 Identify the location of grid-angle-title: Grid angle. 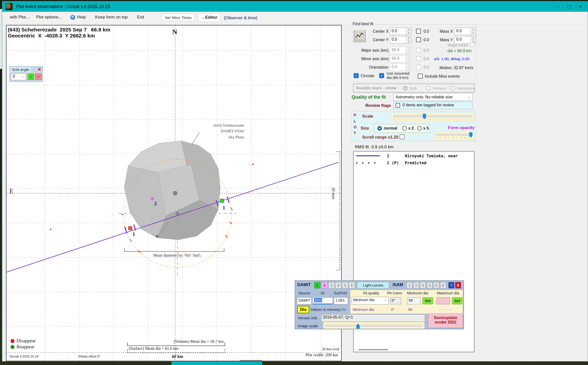
(20, 69).